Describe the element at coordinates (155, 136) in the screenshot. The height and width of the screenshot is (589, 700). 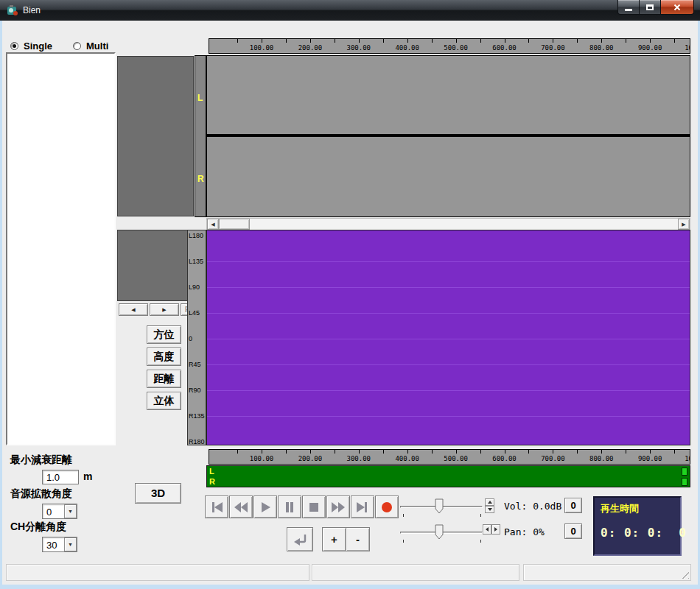
I see `waveform-overview-panel` at that location.